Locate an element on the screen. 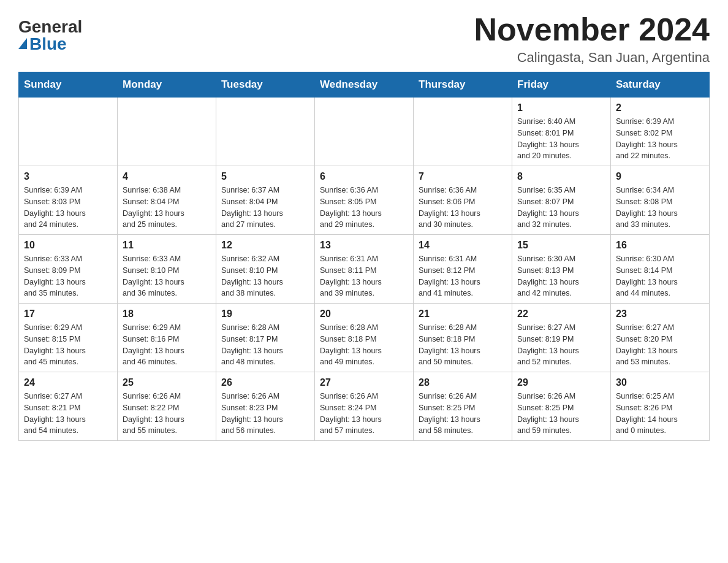 The width and height of the screenshot is (728, 563). day-info: Sunrise: 6:28 AM Sunset: 8:17 PM Dayligh… is located at coordinates (265, 345).